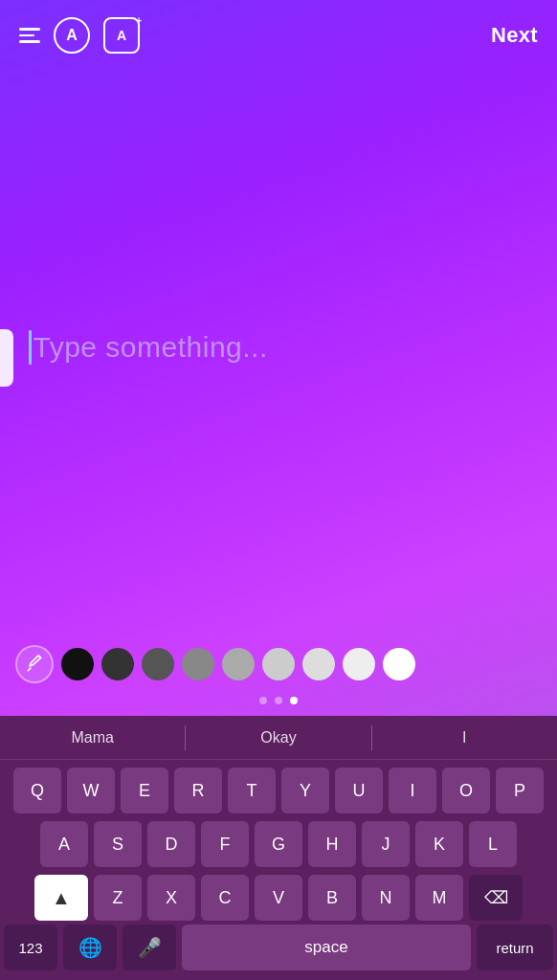  What do you see at coordinates (520, 791) in the screenshot?
I see `key-p: P` at bounding box center [520, 791].